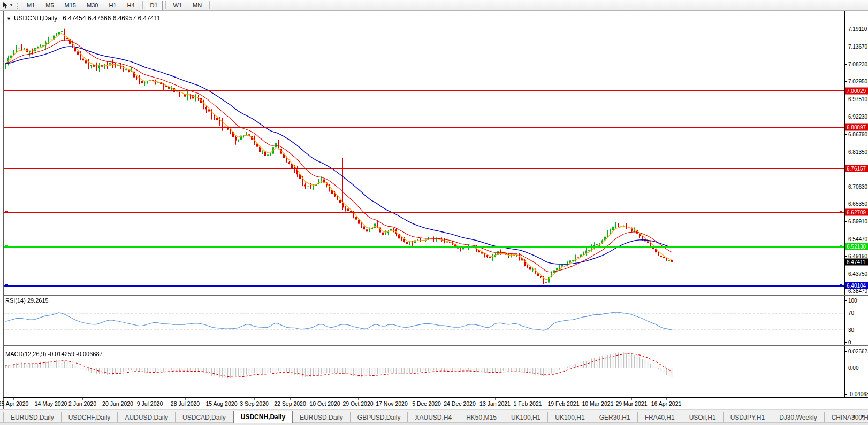  Describe the element at coordinates (154, 5) in the screenshot. I see `timeframe-button-d1: D1` at that location.